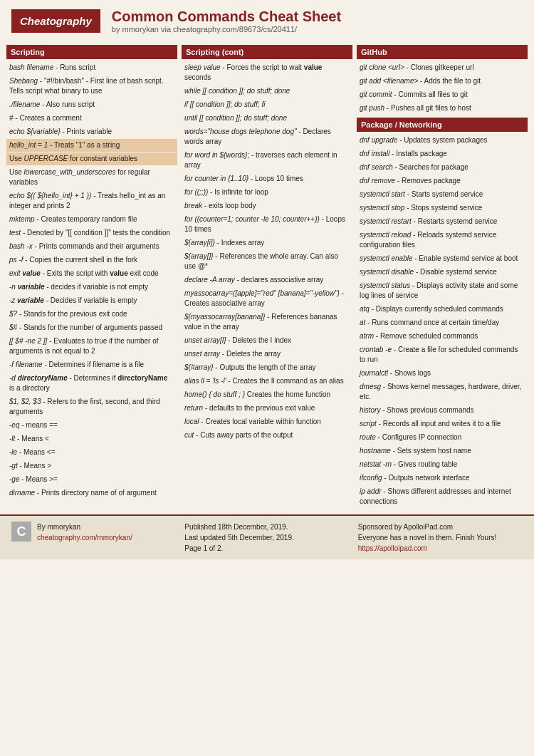  I want to click on entry: Use lowercase_with_underscores for regul…, so click(92, 177).